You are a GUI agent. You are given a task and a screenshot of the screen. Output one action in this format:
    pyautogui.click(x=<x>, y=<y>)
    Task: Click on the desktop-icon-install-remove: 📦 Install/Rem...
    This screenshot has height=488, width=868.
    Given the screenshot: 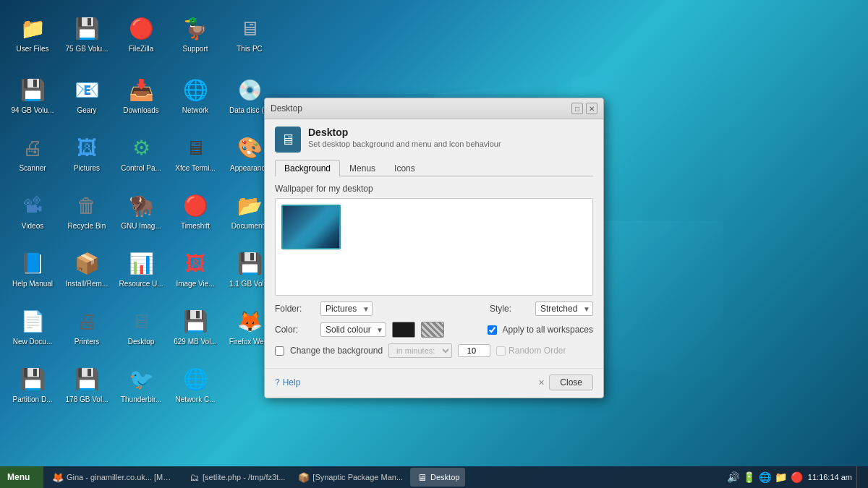 What is the action you would take?
    pyautogui.click(x=87, y=269)
    